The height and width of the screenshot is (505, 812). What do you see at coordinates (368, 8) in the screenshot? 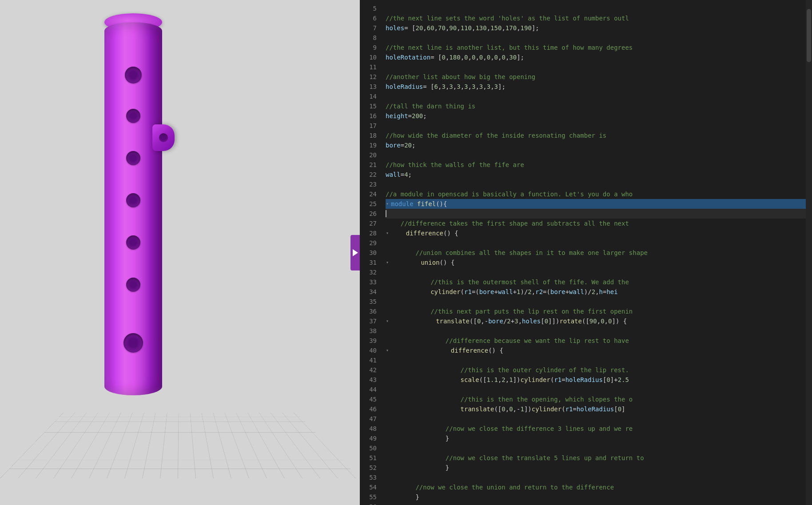
I see `line-num-5: 5` at bounding box center [368, 8].